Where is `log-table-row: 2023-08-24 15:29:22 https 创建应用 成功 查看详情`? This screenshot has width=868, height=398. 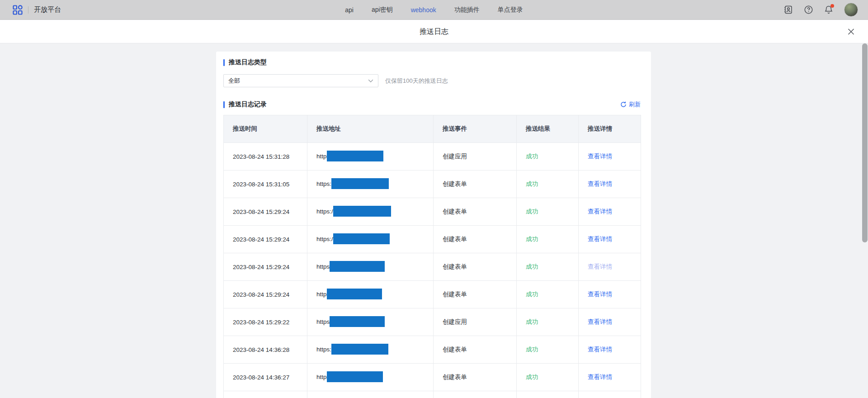 log-table-row: 2023-08-24 15:29:22 https 创建应用 成功 查看详情 is located at coordinates (432, 322).